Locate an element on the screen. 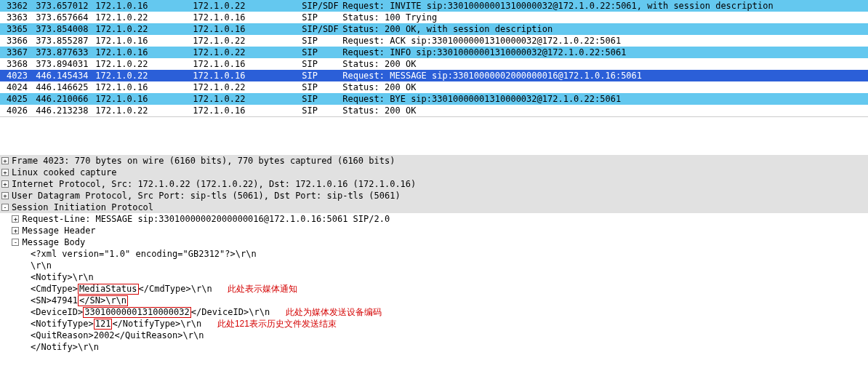  col-info: Request: BYE sip:33010000001310000032@17… is located at coordinates (603, 99).